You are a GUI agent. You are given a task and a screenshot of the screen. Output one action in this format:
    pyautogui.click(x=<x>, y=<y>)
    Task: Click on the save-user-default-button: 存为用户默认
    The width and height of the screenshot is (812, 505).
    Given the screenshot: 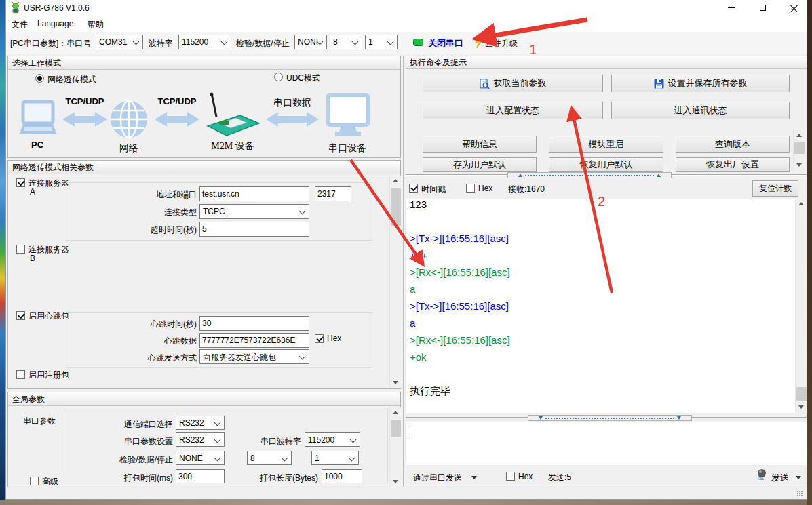 What is the action you would take?
    pyautogui.click(x=480, y=165)
    